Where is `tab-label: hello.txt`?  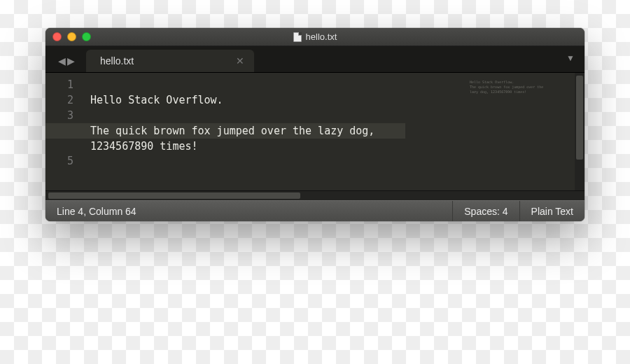 tab-label: hello.txt is located at coordinates (117, 61).